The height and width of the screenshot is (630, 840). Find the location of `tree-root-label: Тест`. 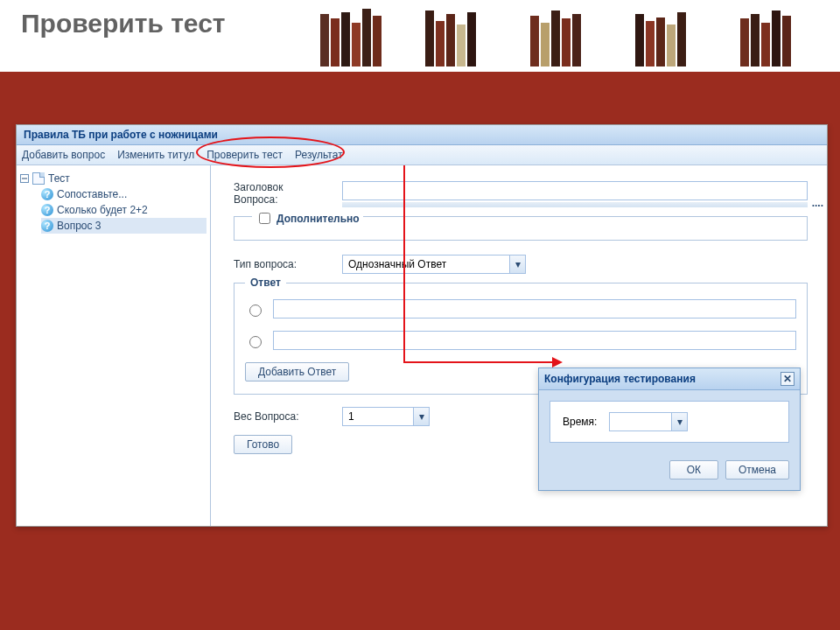

tree-root-label: Тест is located at coordinates (60, 178).